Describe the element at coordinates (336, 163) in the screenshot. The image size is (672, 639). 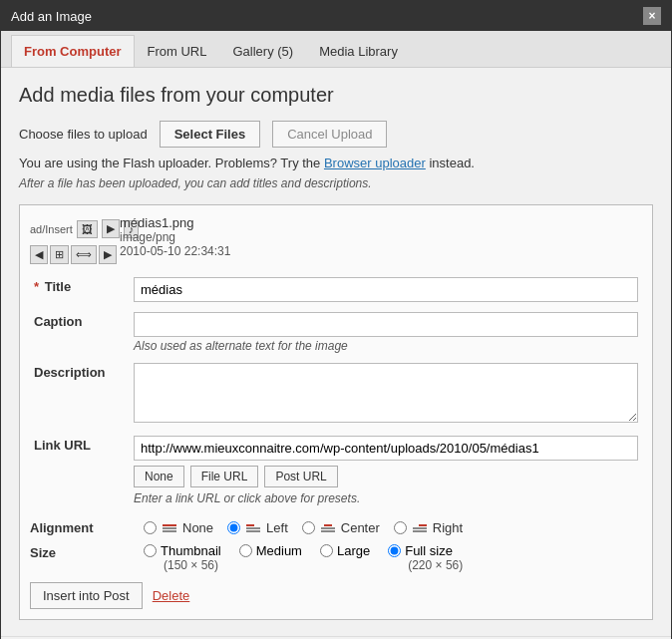
I see `flash-notice: You are using the Flash uploader. Proble…` at that location.